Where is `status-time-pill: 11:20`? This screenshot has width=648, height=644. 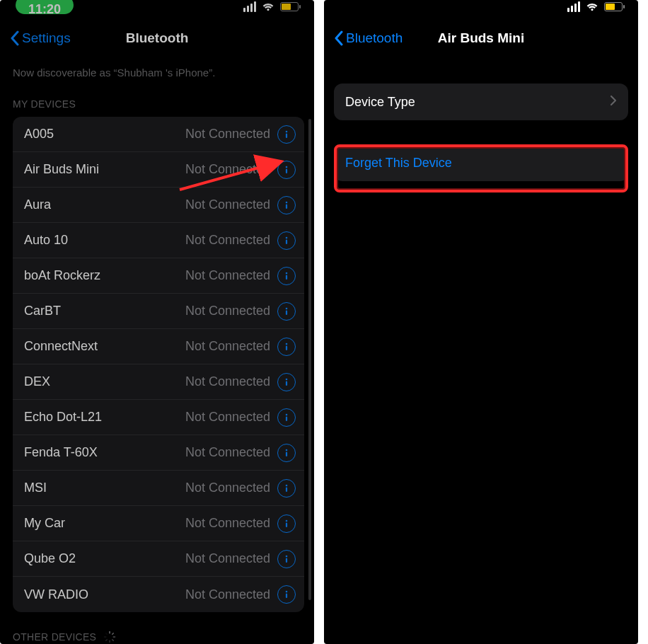
status-time-pill: 11:20 is located at coordinates (45, 7).